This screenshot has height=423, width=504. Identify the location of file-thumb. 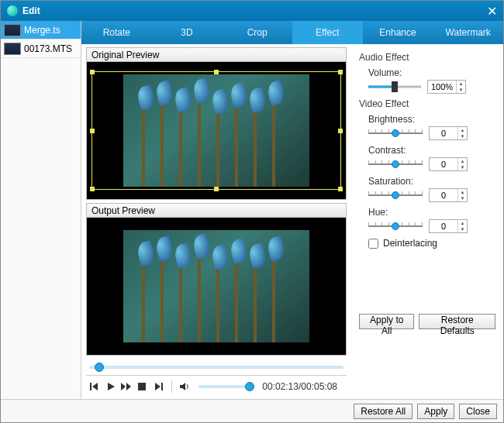
(12, 30).